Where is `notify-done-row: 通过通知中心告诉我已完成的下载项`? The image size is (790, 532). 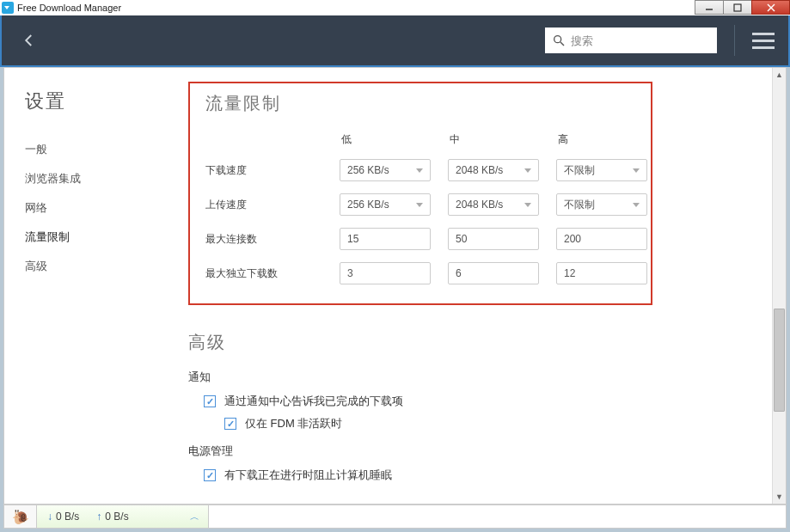 notify-done-row: 通过通知中心告诉我已完成的下载项 is located at coordinates (481, 401).